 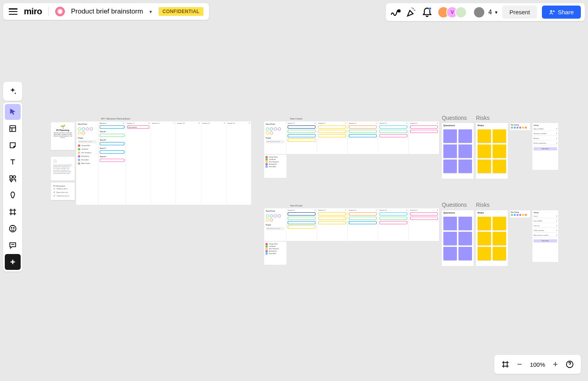 What do you see at coordinates (545, 221) in the screenshot?
I see `vote-row: Very confident4` at bounding box center [545, 221].